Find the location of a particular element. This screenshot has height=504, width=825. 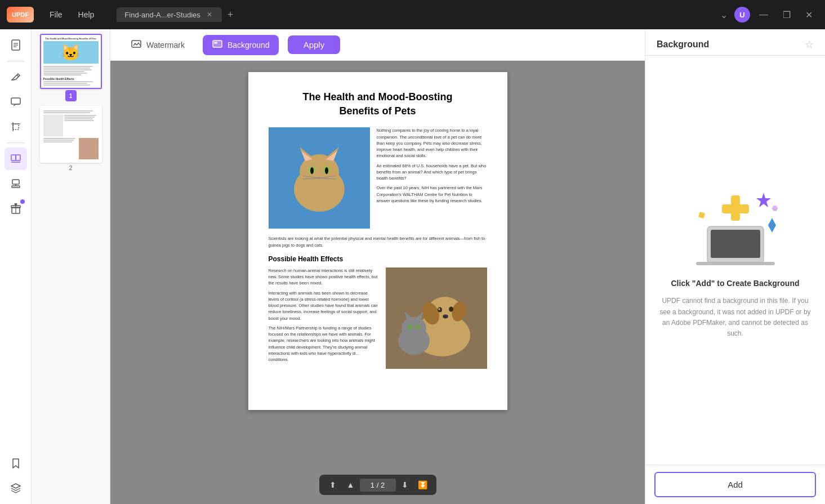

maximize-button: ❒ is located at coordinates (787, 15).